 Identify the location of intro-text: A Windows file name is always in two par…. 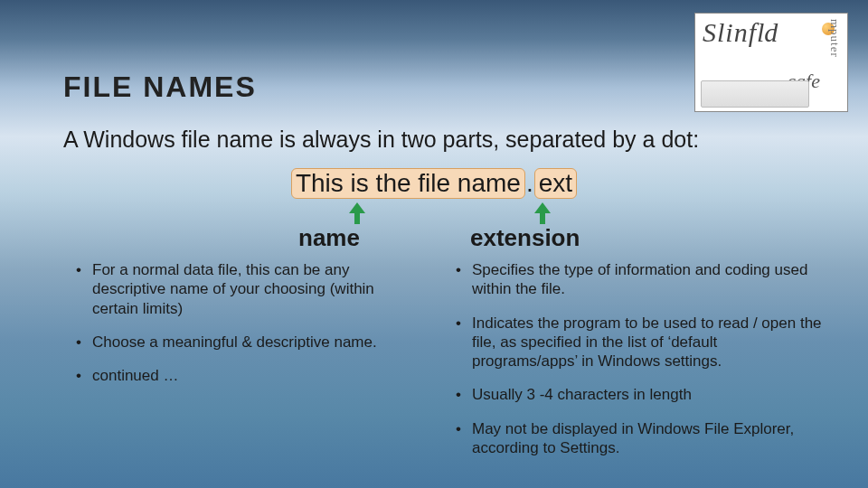
(382, 139).